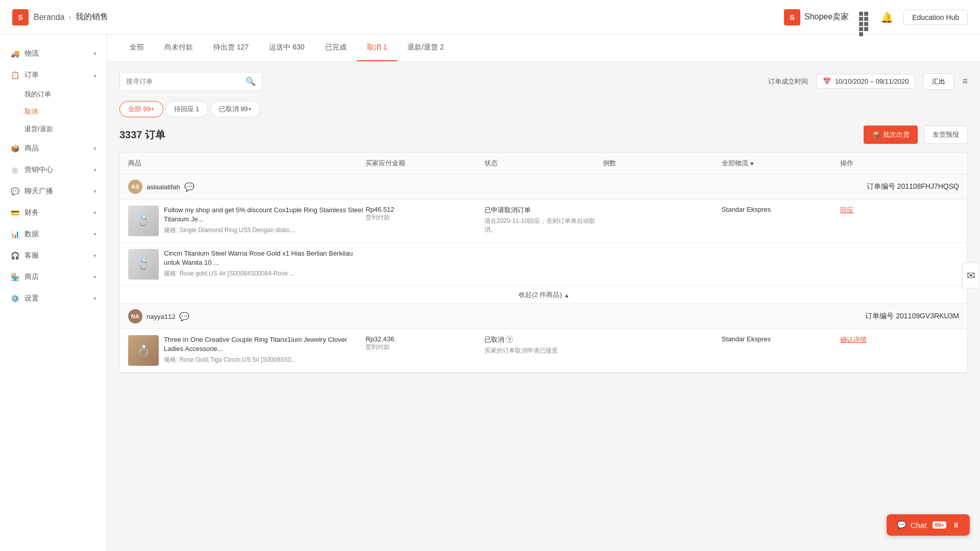 Image resolution: width=980 pixels, height=551 pixels. Describe the element at coordinates (544, 135) in the screenshot. I see `order-header: 3337 订单 📦 批次出货 发货预报` at that location.